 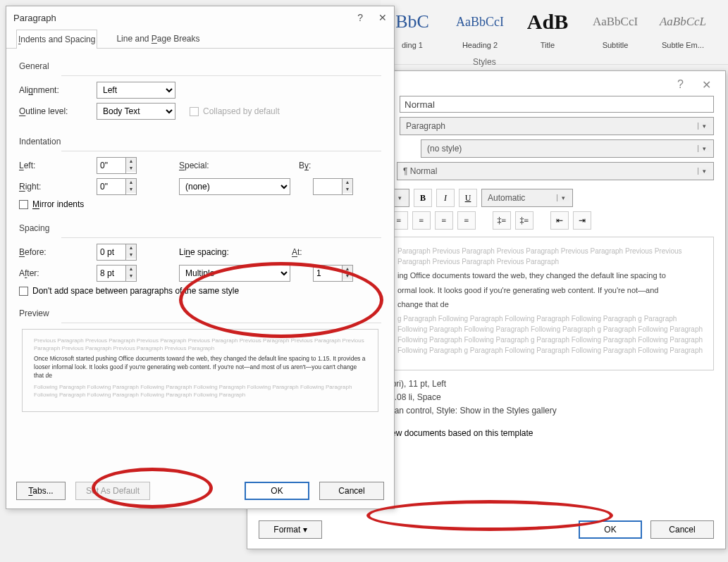 What do you see at coordinates (333, 187) in the screenshot?
I see `by-spinner: ▲▼` at bounding box center [333, 187].